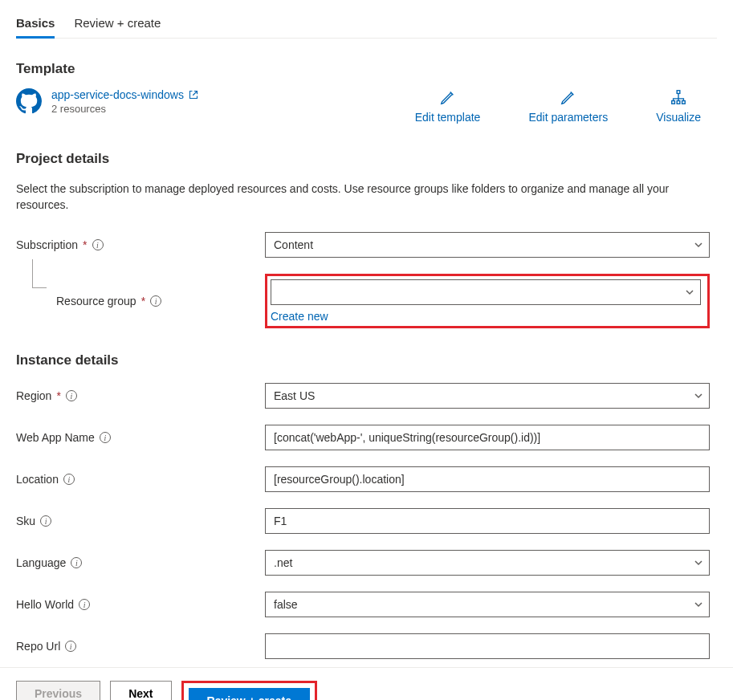 This screenshot has height=700, width=733. What do you see at coordinates (26, 521) in the screenshot?
I see `sku-label: Sku` at bounding box center [26, 521].